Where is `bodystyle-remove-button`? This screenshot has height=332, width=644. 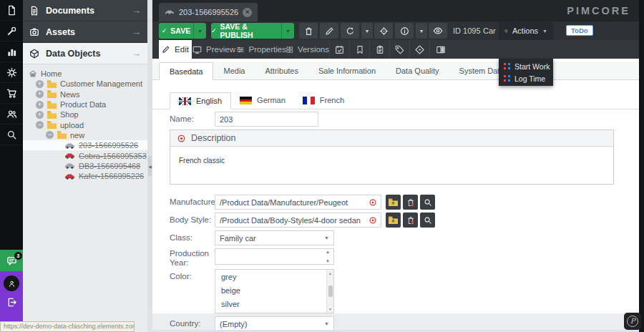
bodystyle-remove-button is located at coordinates (411, 220).